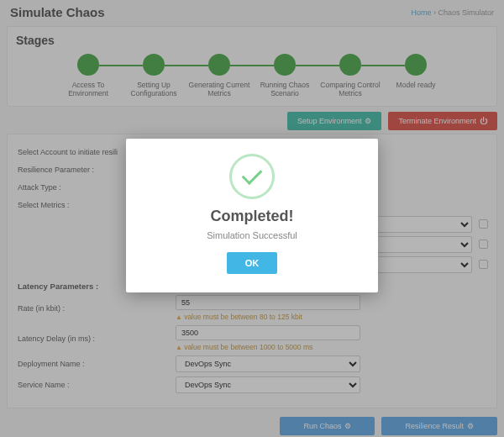 The image size is (504, 437). Describe the element at coordinates (252, 263) in the screenshot. I see `modal-ok-button: OK` at that location.